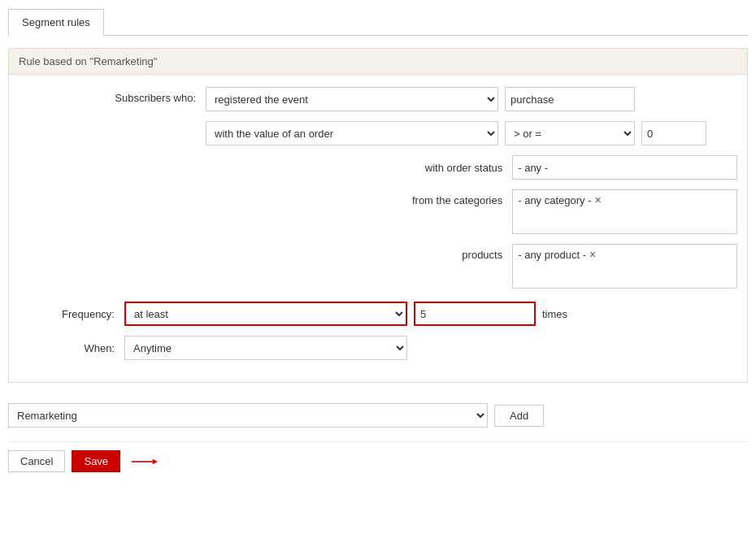  Describe the element at coordinates (378, 62) in the screenshot. I see `rule-header: Rule based on "Remarketing"` at that location.